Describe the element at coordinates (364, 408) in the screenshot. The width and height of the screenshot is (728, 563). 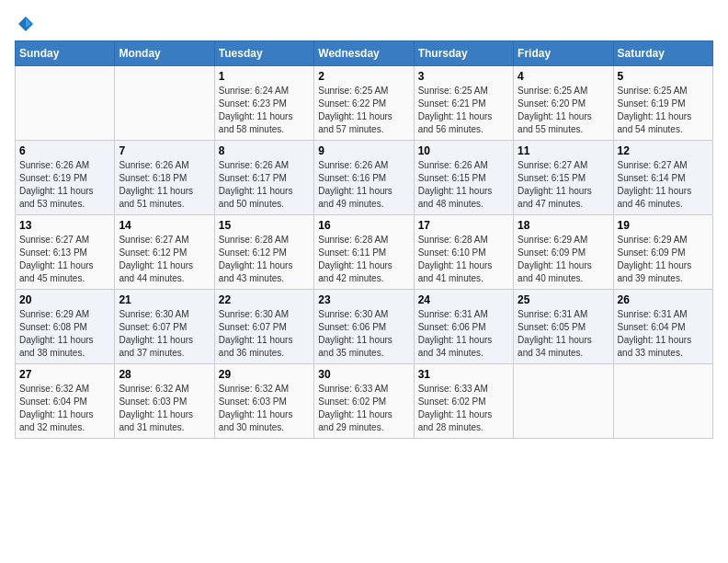
I see `day-info: Sunrise: 6:33 AMSunset: 6:02 PMDaylight:…` at that location.